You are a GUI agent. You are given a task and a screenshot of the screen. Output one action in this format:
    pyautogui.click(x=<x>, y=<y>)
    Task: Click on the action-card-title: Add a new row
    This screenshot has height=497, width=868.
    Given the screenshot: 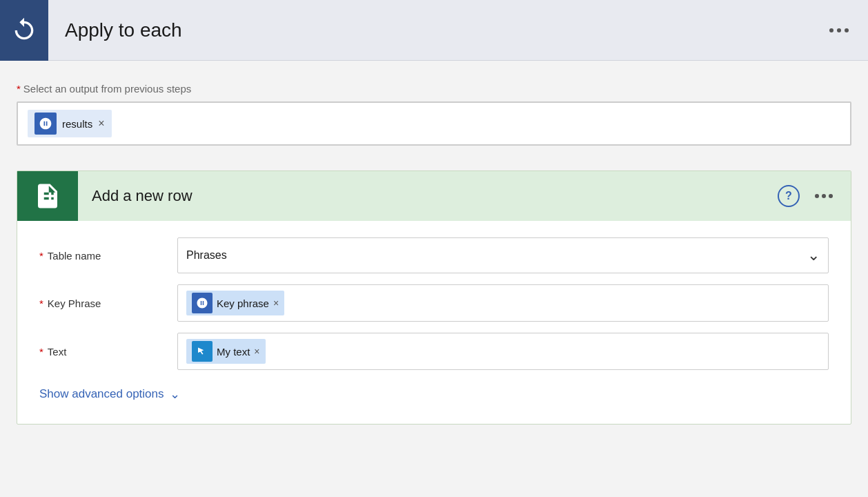 What is the action you would take?
    pyautogui.click(x=428, y=196)
    